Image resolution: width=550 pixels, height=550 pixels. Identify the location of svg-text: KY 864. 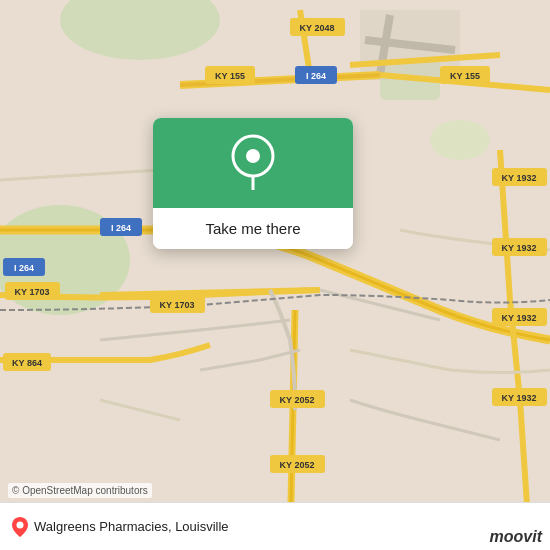
(27, 363).